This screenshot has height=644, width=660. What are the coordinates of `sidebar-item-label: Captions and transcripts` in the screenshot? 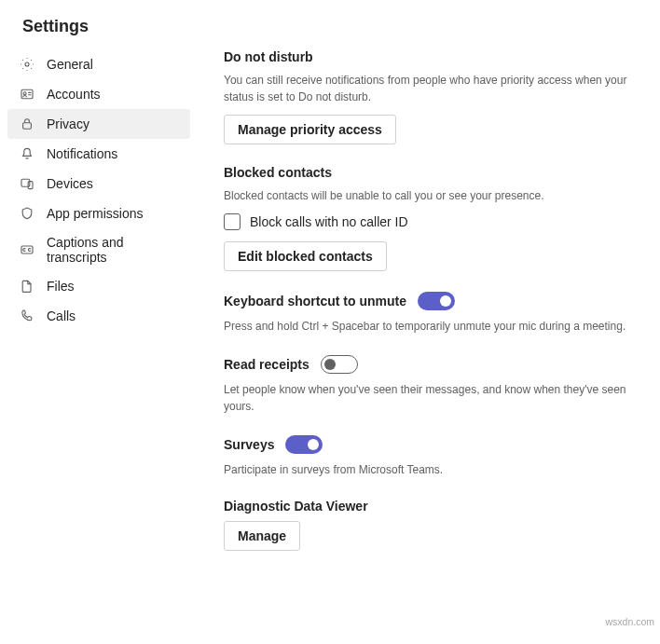 It's located at (113, 250).